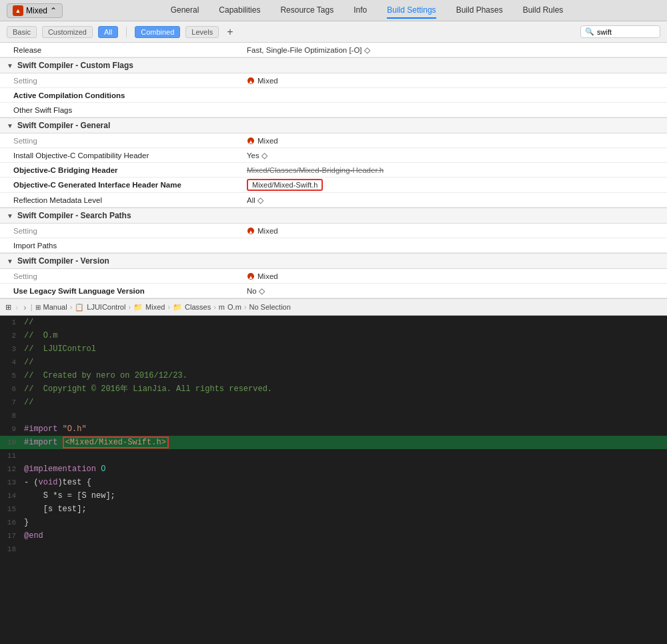  I want to click on version-setting-row: Setting ▲ Mixed, so click(334, 276).